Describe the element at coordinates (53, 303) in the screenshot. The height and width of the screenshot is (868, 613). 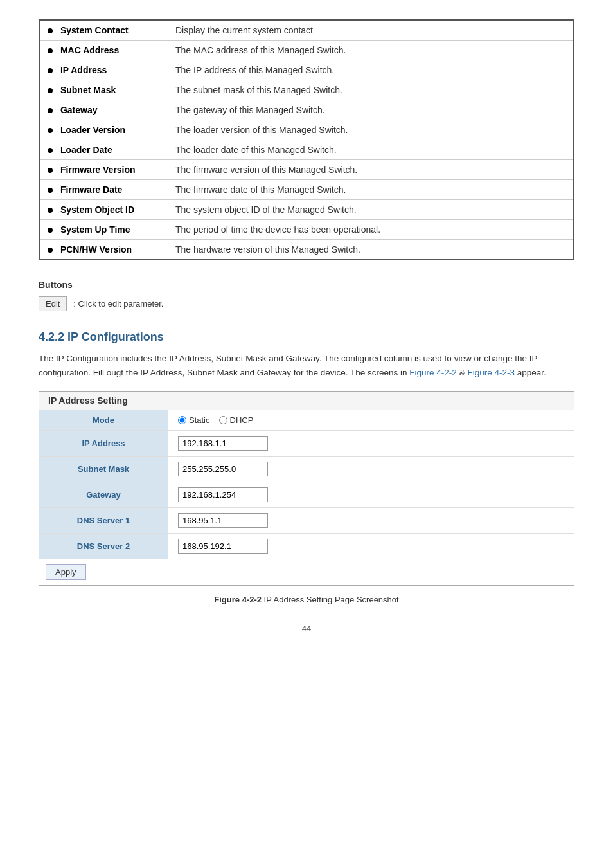
I see `edit-button: Edit` at that location.